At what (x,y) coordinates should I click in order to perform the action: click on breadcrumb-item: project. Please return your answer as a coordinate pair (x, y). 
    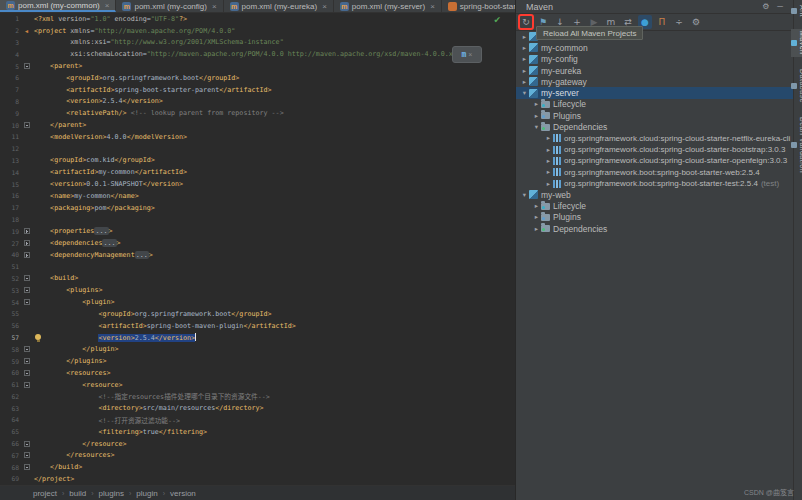
    Looking at the image, I should click on (45, 494).